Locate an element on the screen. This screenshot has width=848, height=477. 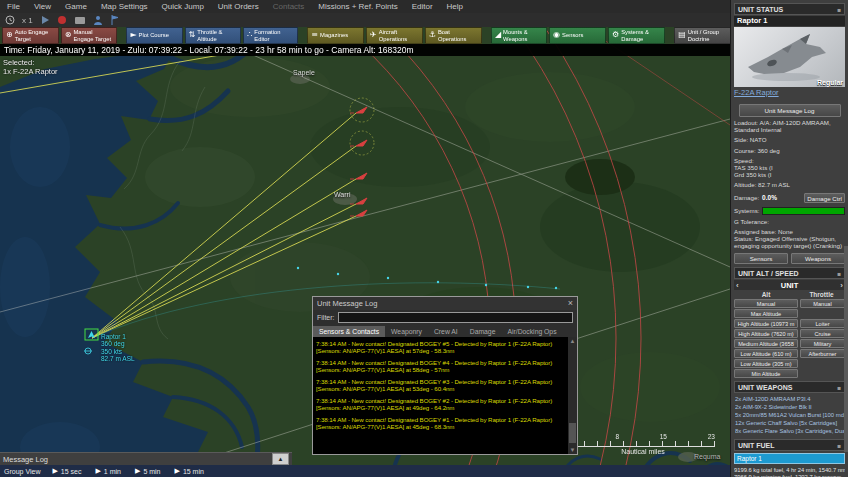
map-label-warri: Warri is located at coordinates (342, 194).